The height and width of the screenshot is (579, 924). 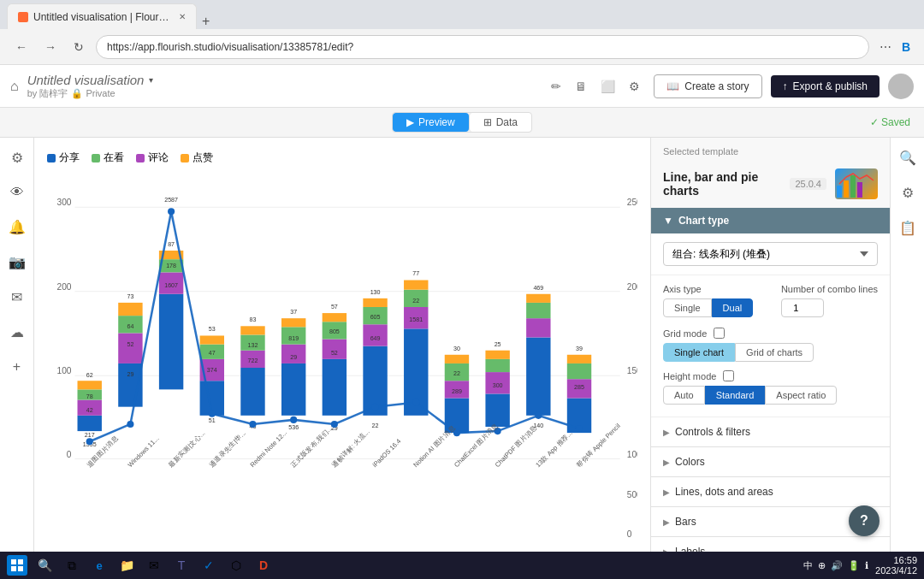 I want to click on svg-text: 2000, so click(x=632, y=287).